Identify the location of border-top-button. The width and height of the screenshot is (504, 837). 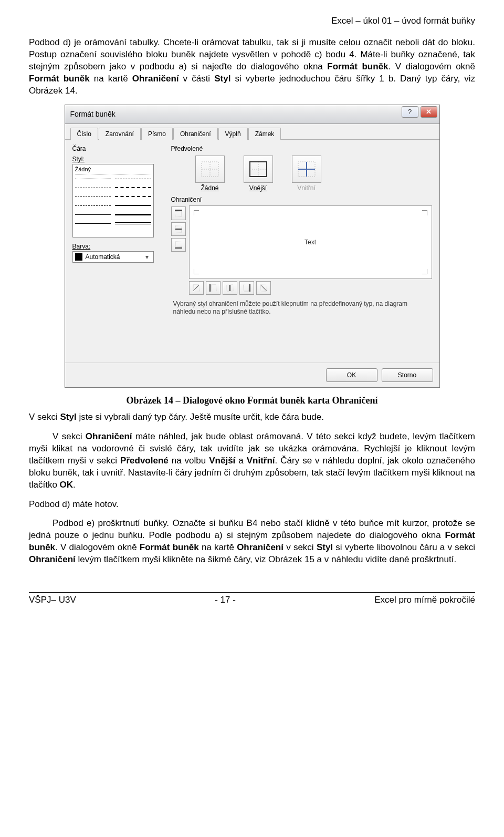
(178, 213).